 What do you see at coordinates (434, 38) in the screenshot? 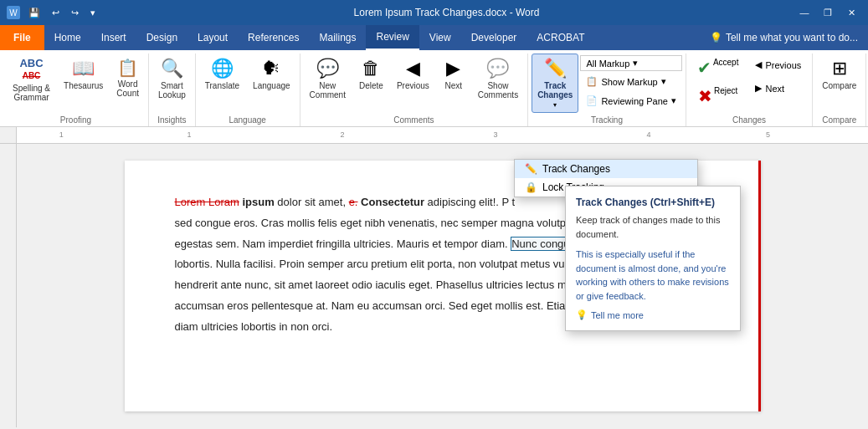
I see `menu-bar: File Home Insert Design Layout Reference…` at bounding box center [434, 38].